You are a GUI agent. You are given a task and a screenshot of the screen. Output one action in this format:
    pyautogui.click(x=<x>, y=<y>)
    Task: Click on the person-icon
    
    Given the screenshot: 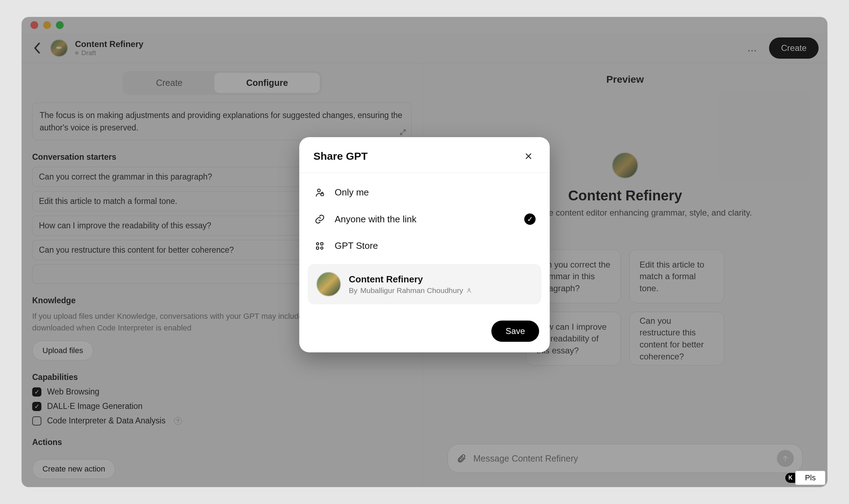 What is the action you would take?
    pyautogui.click(x=469, y=291)
    